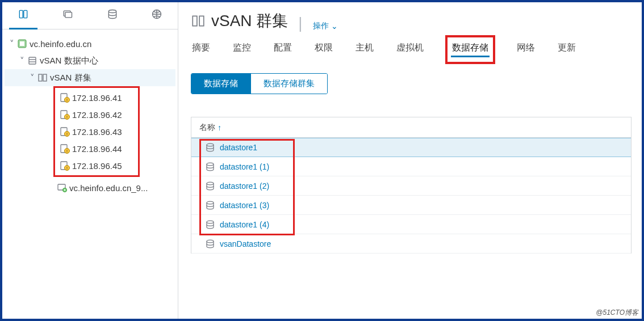  What do you see at coordinates (22, 44) in the screenshot?
I see `vcenter-icon` at bounding box center [22, 44].